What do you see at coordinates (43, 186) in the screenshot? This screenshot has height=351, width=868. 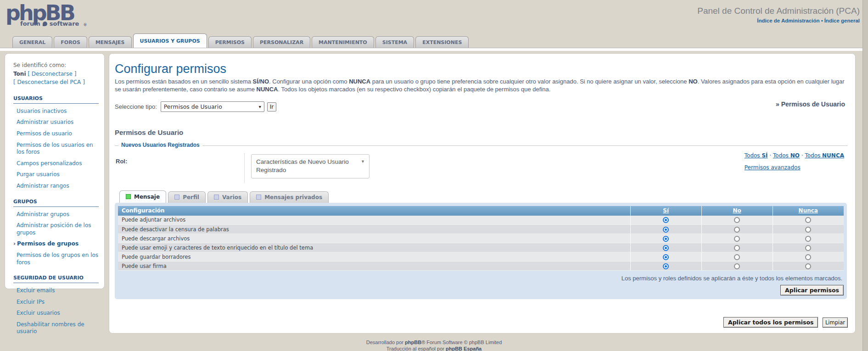 I see `sidebar-item-label: Administrar rangos` at bounding box center [43, 186].